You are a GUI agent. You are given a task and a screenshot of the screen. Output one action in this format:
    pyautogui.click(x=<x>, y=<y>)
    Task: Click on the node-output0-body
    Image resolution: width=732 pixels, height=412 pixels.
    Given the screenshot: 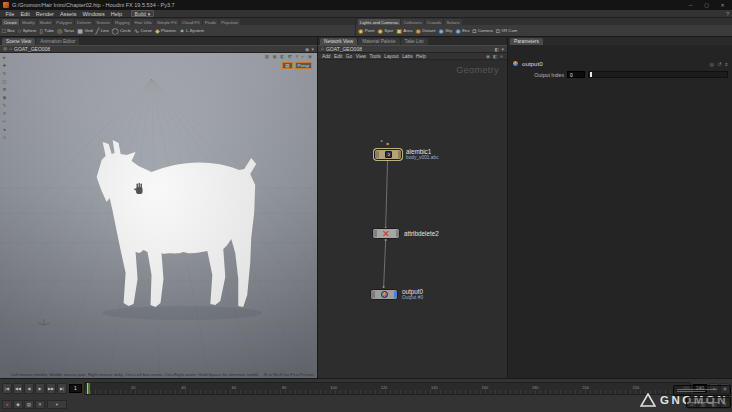 What is the action you would take?
    pyautogui.click(x=384, y=294)
    